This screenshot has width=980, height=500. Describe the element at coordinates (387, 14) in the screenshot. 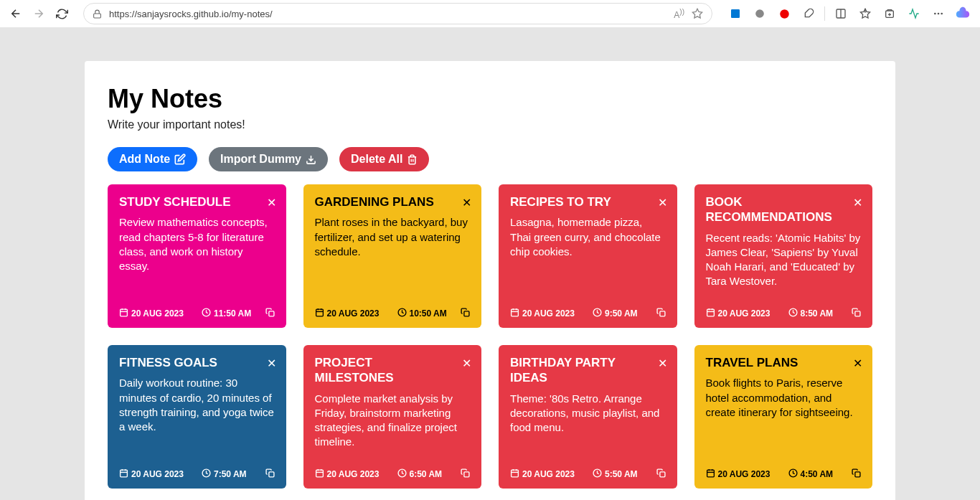

I see `url-text: https://sanjaysrocks.github.io/my-notes/` at that location.